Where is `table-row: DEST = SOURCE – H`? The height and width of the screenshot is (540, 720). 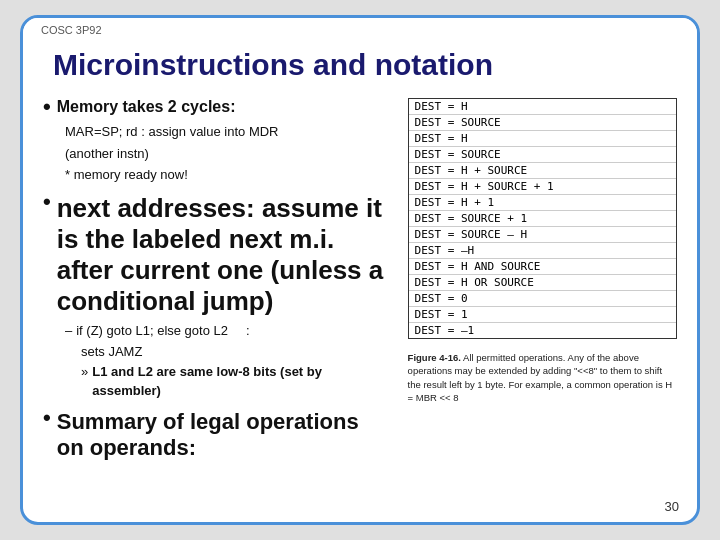 table-row: DEST = SOURCE – H is located at coordinates (542, 235).